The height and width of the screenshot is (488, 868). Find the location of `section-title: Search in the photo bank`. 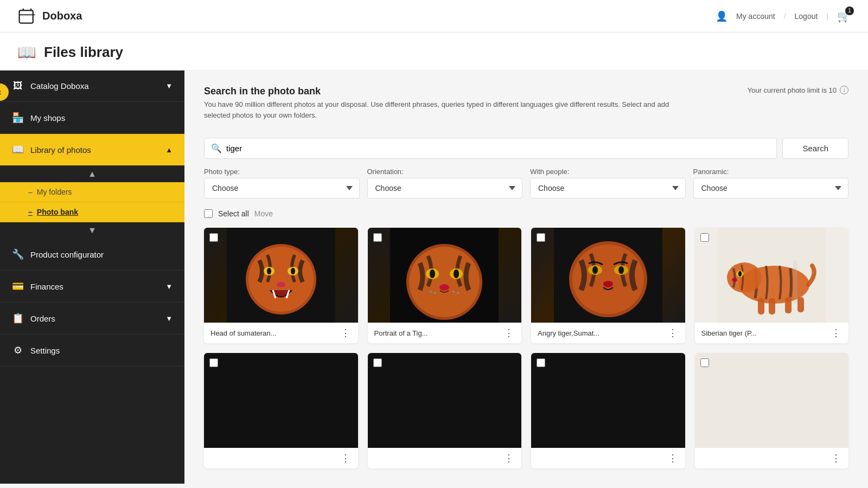

section-title: Search in the photo bank is located at coordinates (437, 91).